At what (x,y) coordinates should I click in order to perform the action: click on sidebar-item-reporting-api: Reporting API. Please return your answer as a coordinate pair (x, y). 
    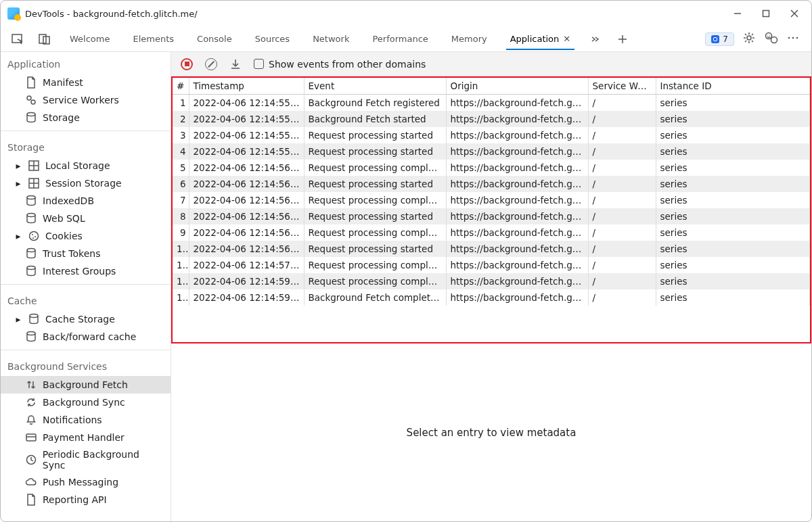
    Looking at the image, I should click on (85, 500).